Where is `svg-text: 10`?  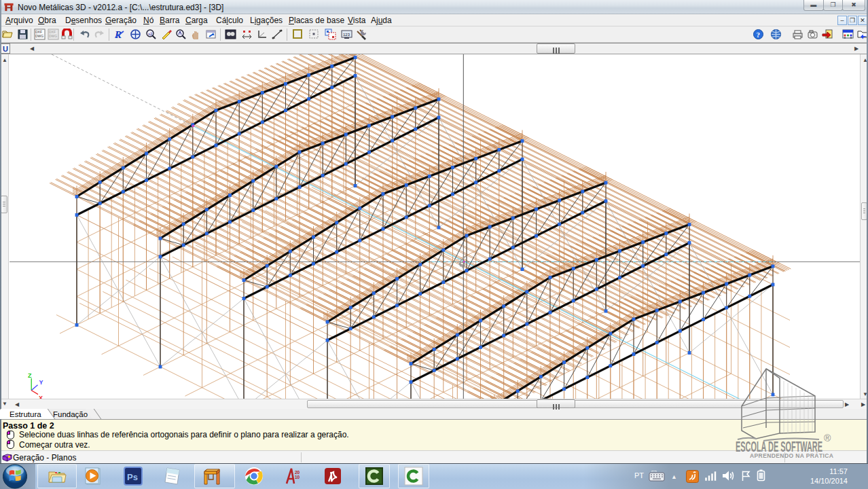
svg-text: 10 is located at coordinates (297, 477).